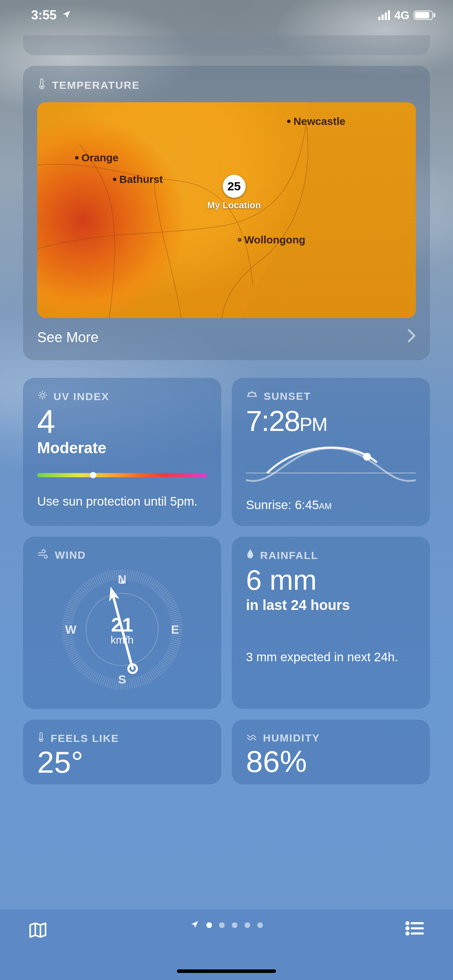  What do you see at coordinates (287, 396) in the screenshot?
I see `sunset-label: SUNSET` at bounding box center [287, 396].